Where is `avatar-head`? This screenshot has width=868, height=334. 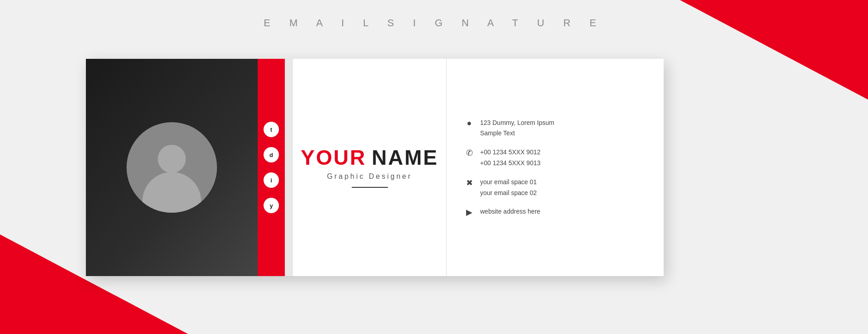 avatar-head is located at coordinates (172, 159).